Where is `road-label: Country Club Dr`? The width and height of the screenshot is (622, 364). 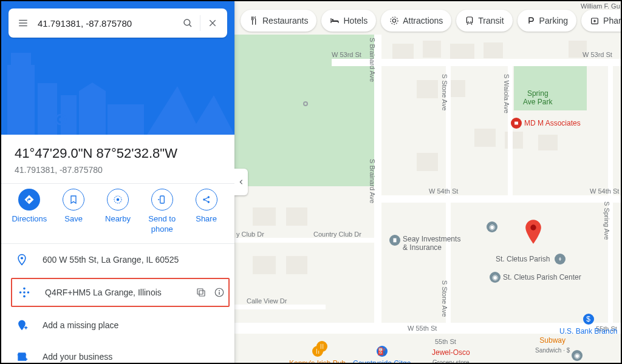 road-label: Country Club Dr is located at coordinates (338, 234).